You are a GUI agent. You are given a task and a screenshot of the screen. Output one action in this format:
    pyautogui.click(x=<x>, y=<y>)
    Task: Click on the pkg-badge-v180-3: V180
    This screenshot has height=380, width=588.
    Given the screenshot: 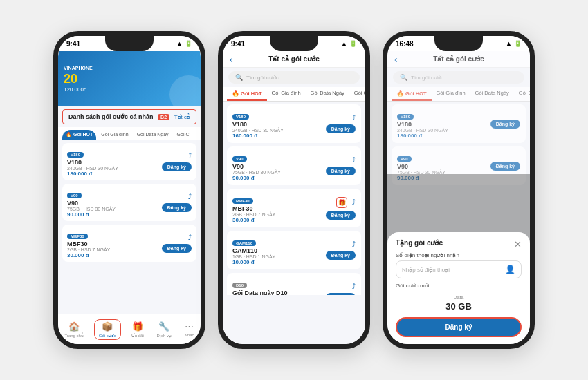 What is the action you would take?
    pyautogui.click(x=405, y=117)
    